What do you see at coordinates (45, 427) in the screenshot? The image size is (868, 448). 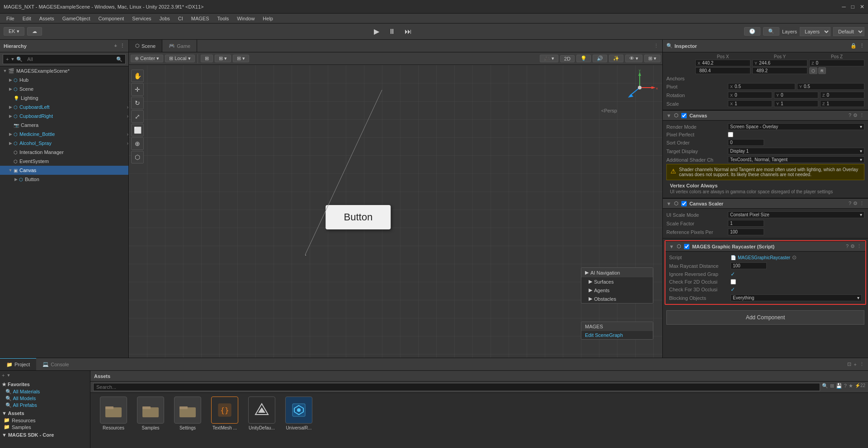 I see `samples-tree-item: 📁 Samples` at bounding box center [45, 427].